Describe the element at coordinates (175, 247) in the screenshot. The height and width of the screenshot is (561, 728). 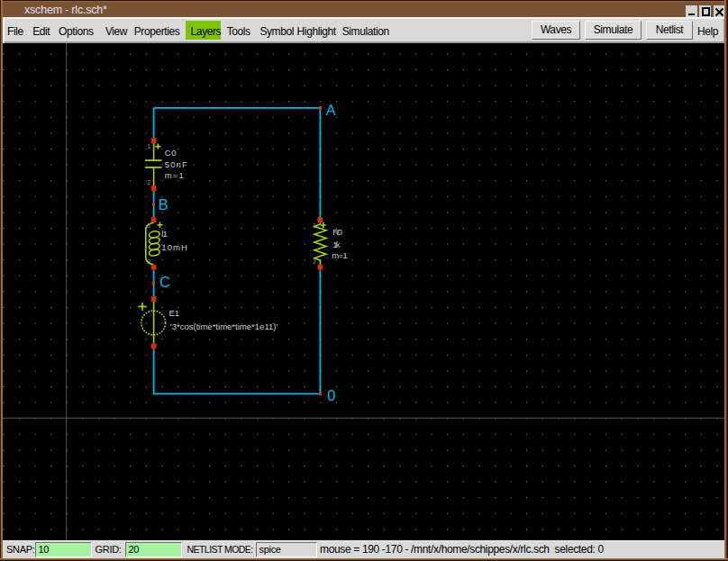
I see `svg-text: 10mH` at that location.